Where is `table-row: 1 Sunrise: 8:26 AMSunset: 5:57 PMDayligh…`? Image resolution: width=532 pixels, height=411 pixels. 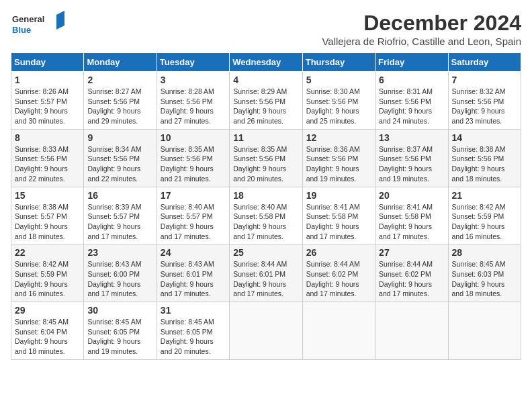 table-row: 1 Sunrise: 8:26 AMSunset: 5:57 PMDayligh… is located at coordinates (48, 101).